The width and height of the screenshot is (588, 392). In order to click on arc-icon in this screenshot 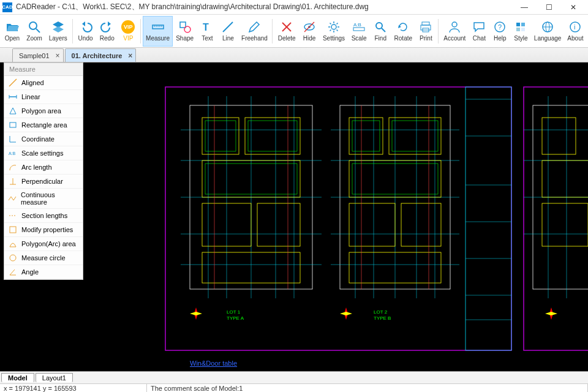, I will do `click(13, 167)`.